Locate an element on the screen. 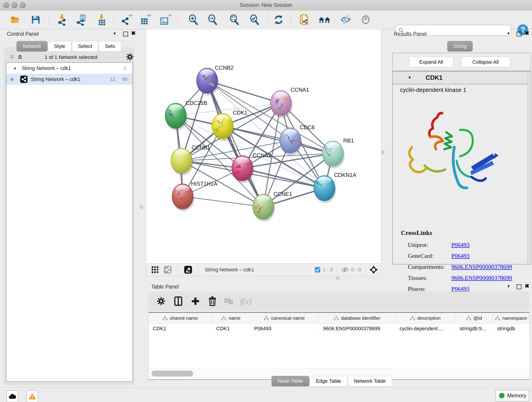 Image resolution: width=532 pixels, height=402 pixels. open-session-button is located at coordinates (15, 20).